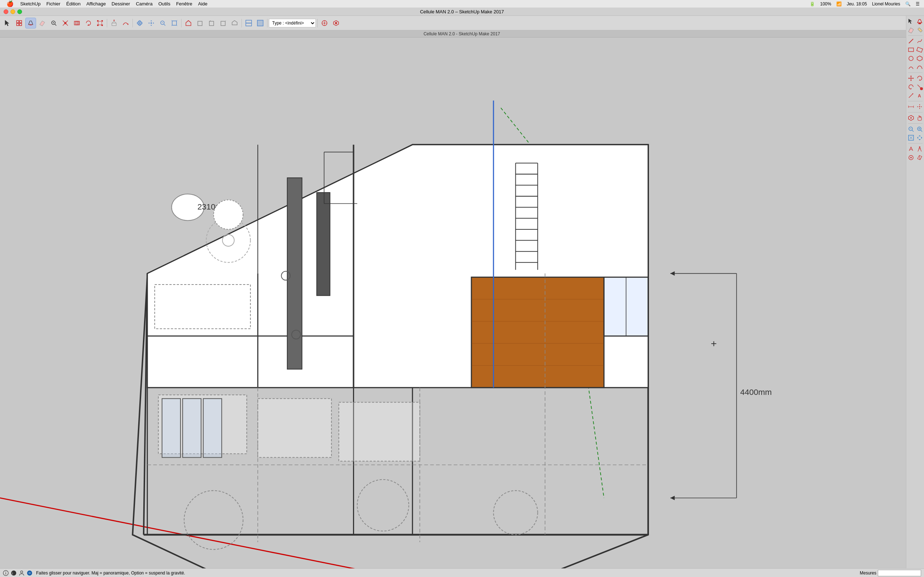  Describe the element at coordinates (30, 4) in the screenshot. I see `menu-sketchup: SketchUp` at that location.